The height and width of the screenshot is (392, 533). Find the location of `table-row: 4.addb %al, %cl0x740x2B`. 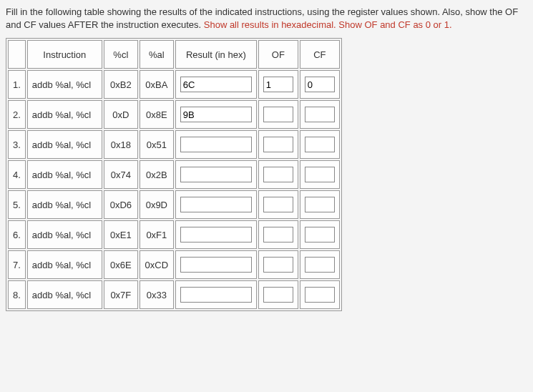

table-row: 4.addb %al, %cl0x740x2B is located at coordinates (174, 175).